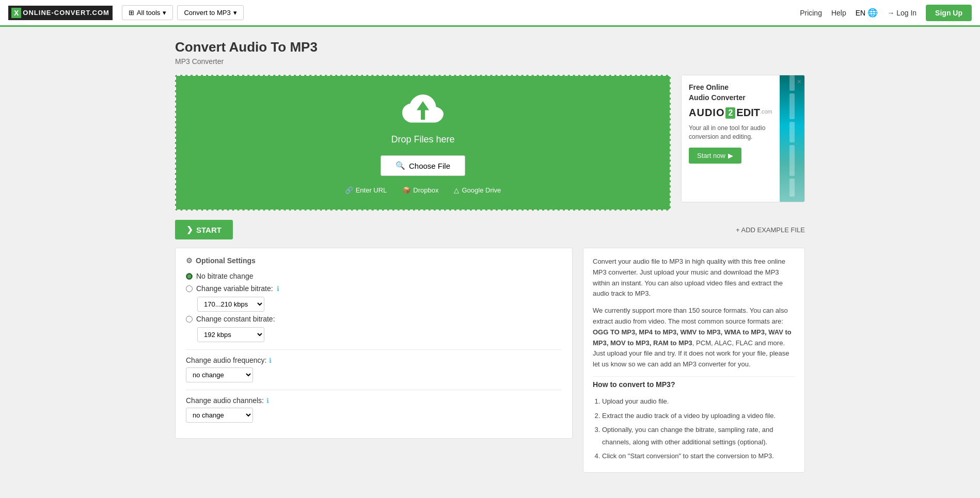 The height and width of the screenshot is (498, 980). Describe the element at coordinates (694, 383) in the screenshot. I see `how-to-title: How to convert to MP3?` at that location.